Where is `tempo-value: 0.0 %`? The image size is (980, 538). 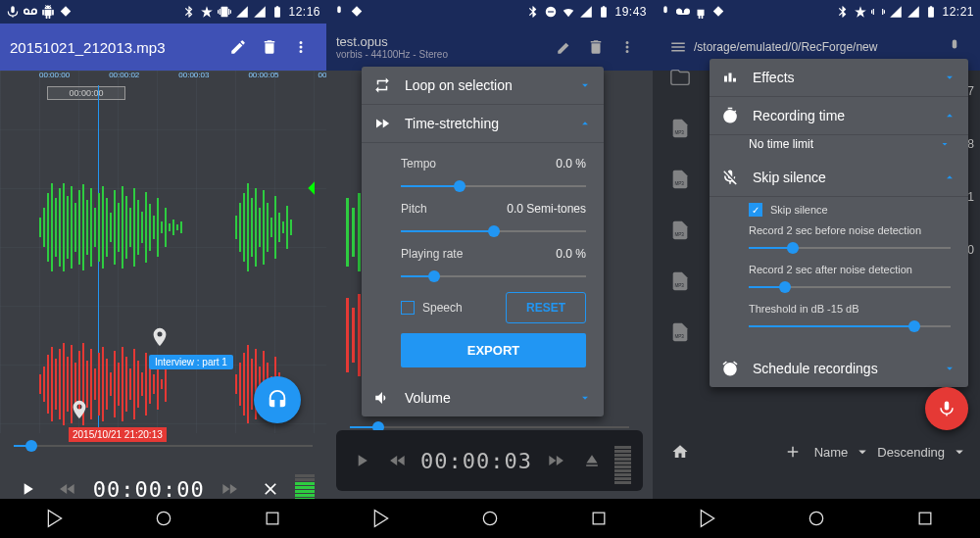
tempo-value: 0.0 % is located at coordinates (570, 164).